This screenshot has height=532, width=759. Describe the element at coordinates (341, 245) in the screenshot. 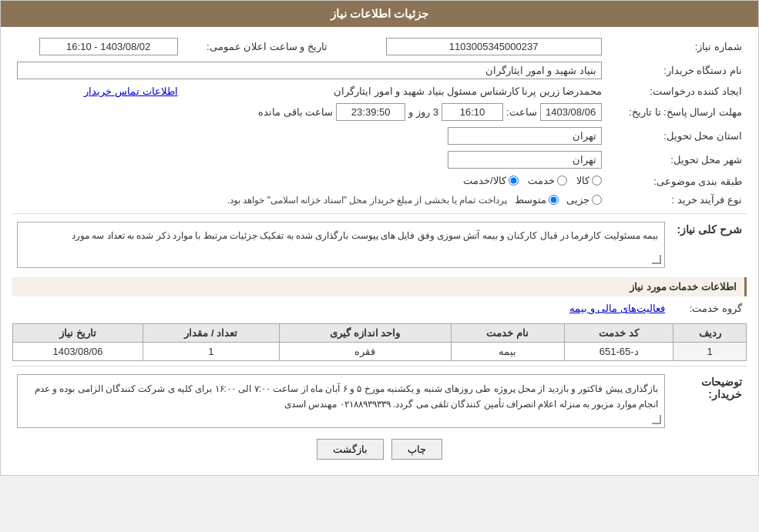

I see `description-content-cell: بیمه مسئولیت کارفرما در قبال کارکنان و ب…` at that location.